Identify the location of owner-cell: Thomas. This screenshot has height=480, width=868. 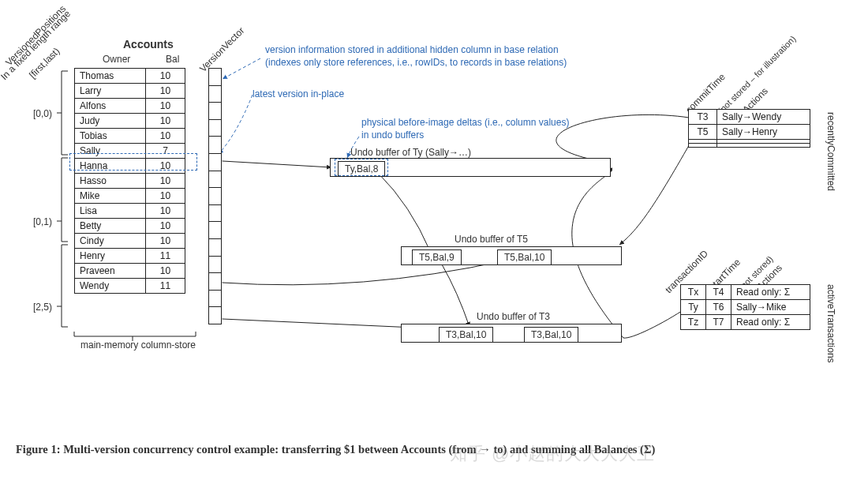
(110, 76).